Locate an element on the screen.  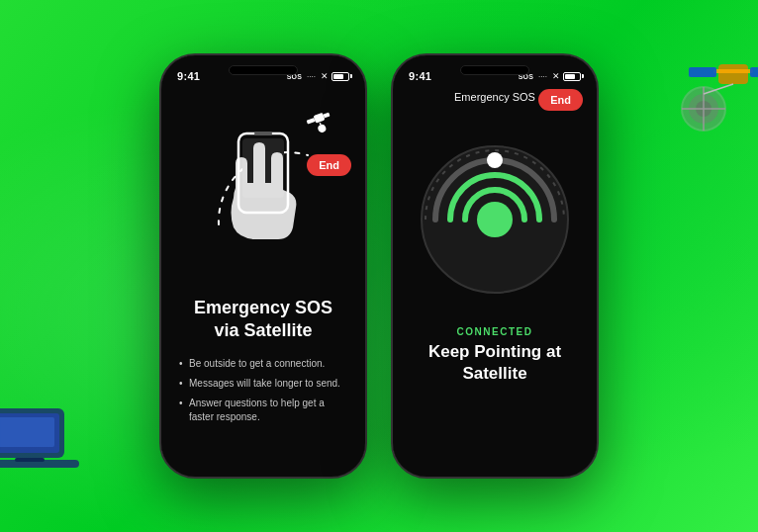
end-button-2: End is located at coordinates (560, 100).